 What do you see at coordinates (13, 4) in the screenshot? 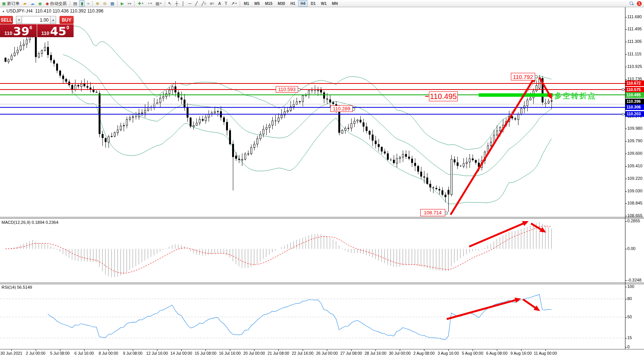
I see `new-order-button-label: 新订单` at bounding box center [13, 4].